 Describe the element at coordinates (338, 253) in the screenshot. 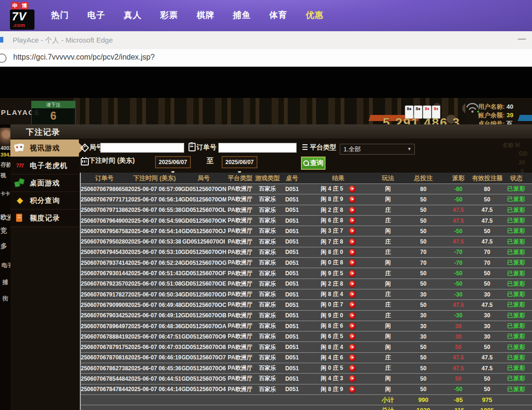

I see `result-cell: 闲 8 庄 0` at that location.